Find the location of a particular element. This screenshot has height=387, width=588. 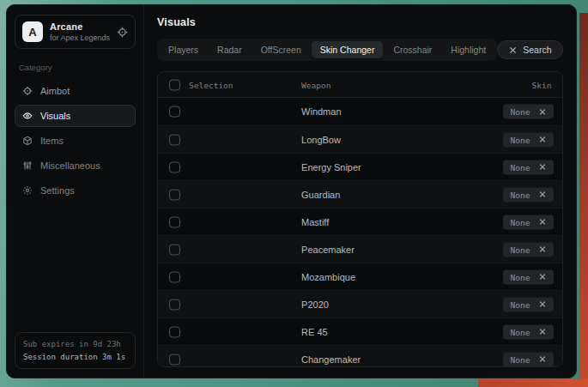

column-header-skin: Skin is located at coordinates (543, 84).